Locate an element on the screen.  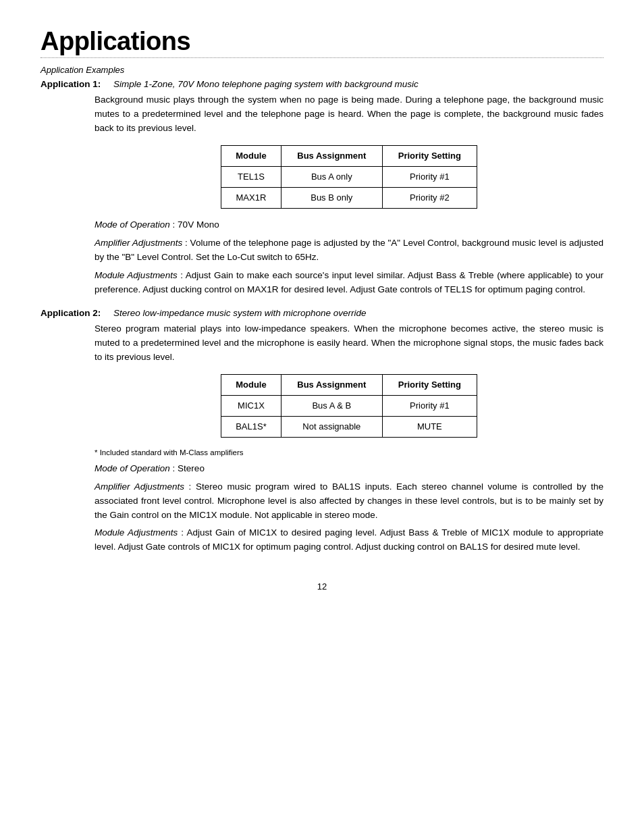
app1-mode-line: Mode of Operation : 70V Mono is located at coordinates (349, 226).